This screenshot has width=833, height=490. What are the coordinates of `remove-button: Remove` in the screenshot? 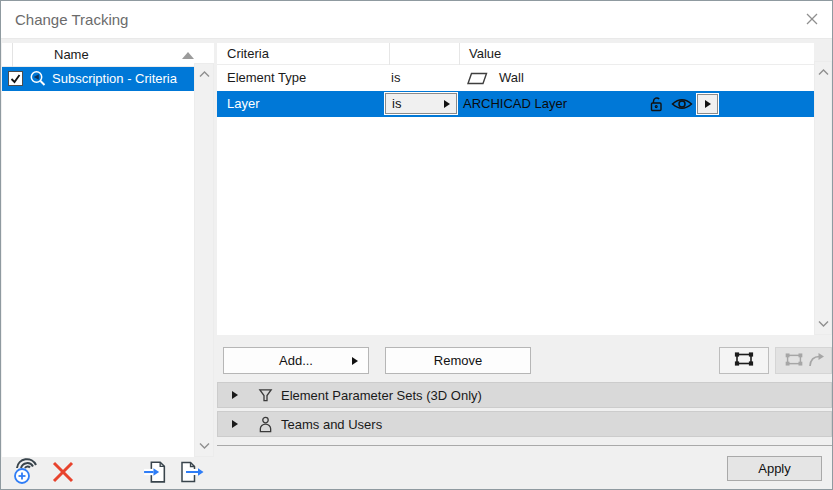 It's located at (458, 360).